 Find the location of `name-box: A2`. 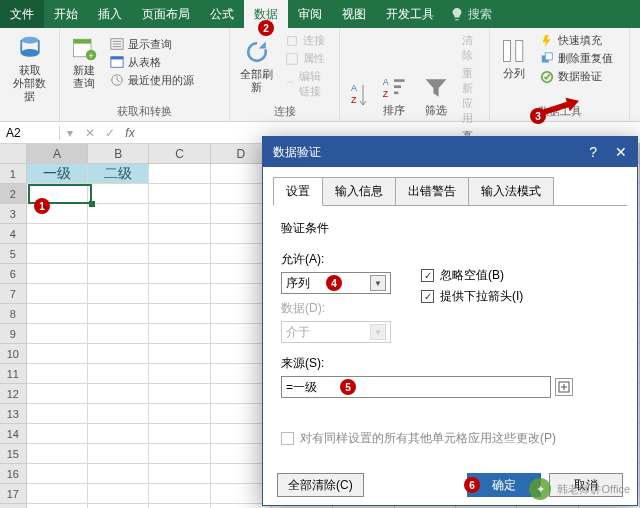

name-box: A2 is located at coordinates (30, 133).